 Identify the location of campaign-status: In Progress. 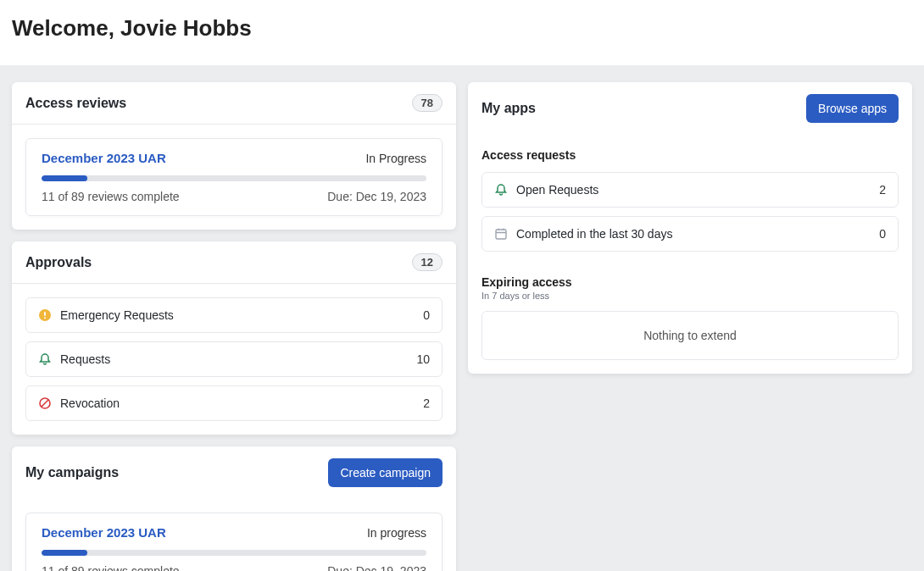
(396, 158).